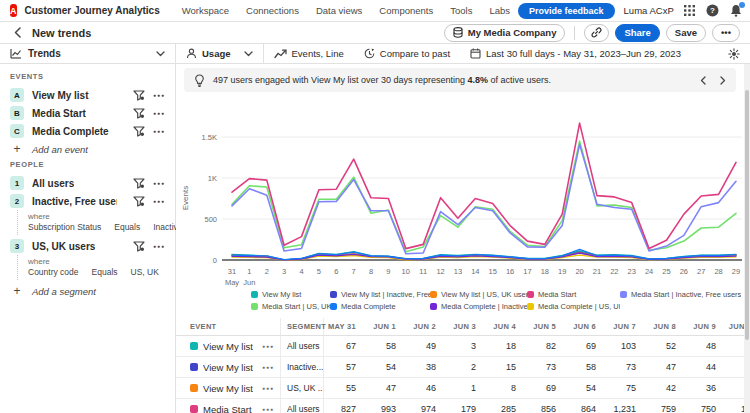  I want to click on legend-item-view-my-list: View My list, so click(290, 294).